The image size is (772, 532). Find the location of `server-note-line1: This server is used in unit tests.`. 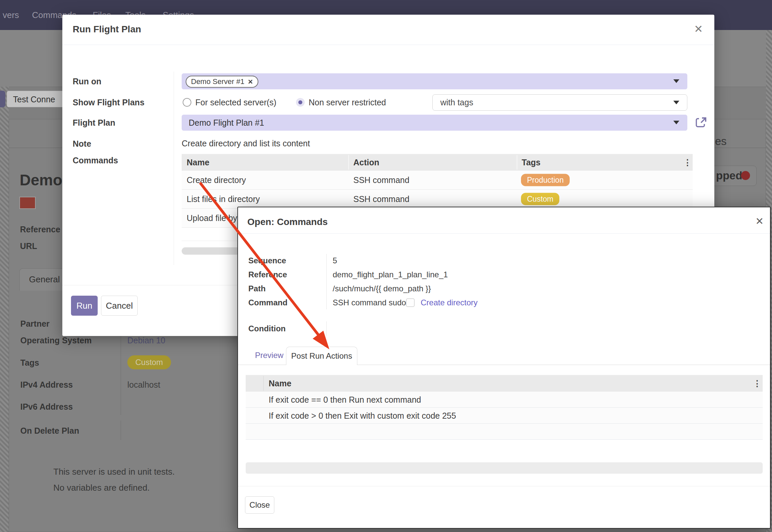

server-note-line1: This server is used in unit tests. is located at coordinates (114, 472).